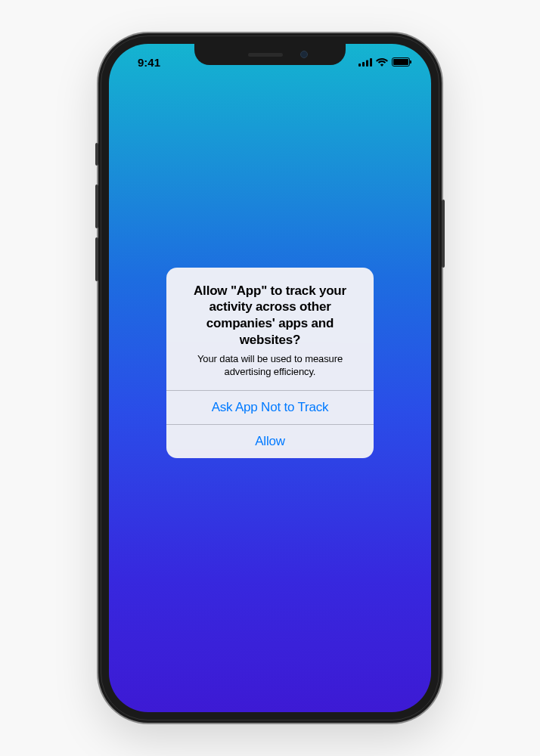 Image resolution: width=540 pixels, height=756 pixels. I want to click on volume-down-button, so click(97, 259).